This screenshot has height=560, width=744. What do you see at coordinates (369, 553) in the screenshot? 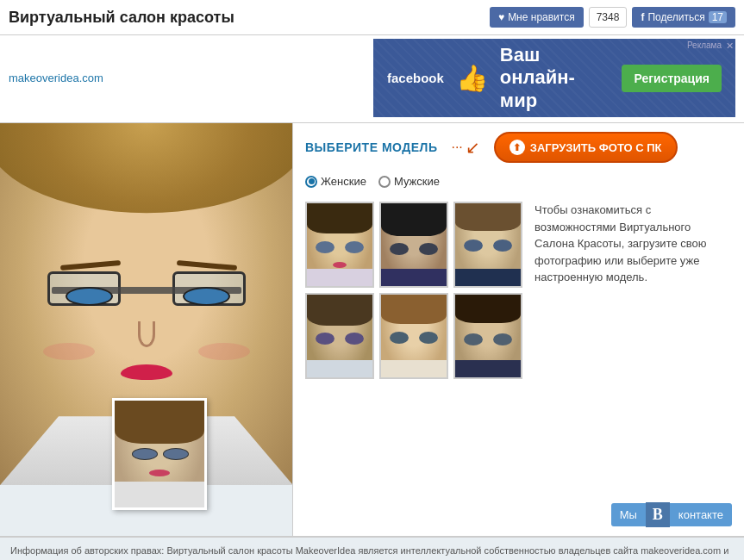
I see `footer-text: Информация об авторских правах: Виртуаль…` at bounding box center [369, 553].